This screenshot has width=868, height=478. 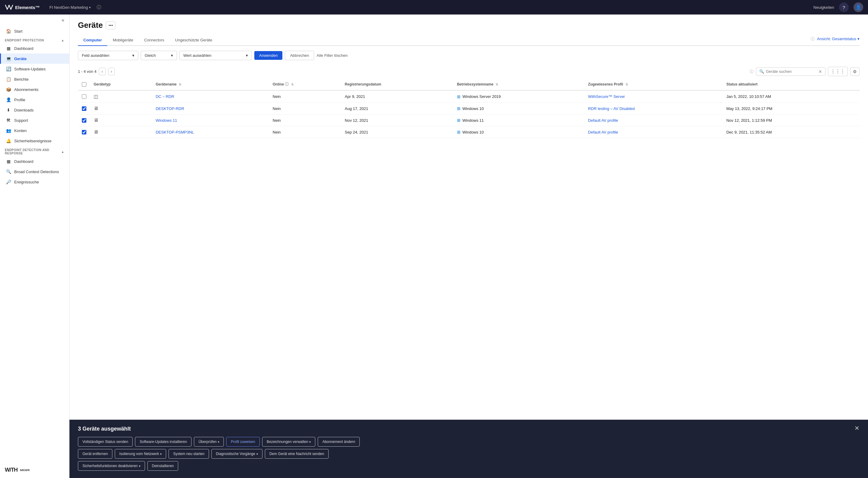 What do you see at coordinates (611, 109) in the screenshot?
I see `profile-link: RDR testing – AV Disabled` at bounding box center [611, 109].